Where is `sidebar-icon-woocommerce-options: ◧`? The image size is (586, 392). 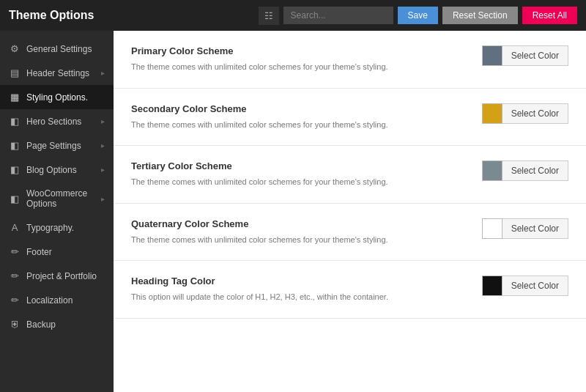
sidebar-icon-woocommerce-options: ◧ is located at coordinates (15, 199).